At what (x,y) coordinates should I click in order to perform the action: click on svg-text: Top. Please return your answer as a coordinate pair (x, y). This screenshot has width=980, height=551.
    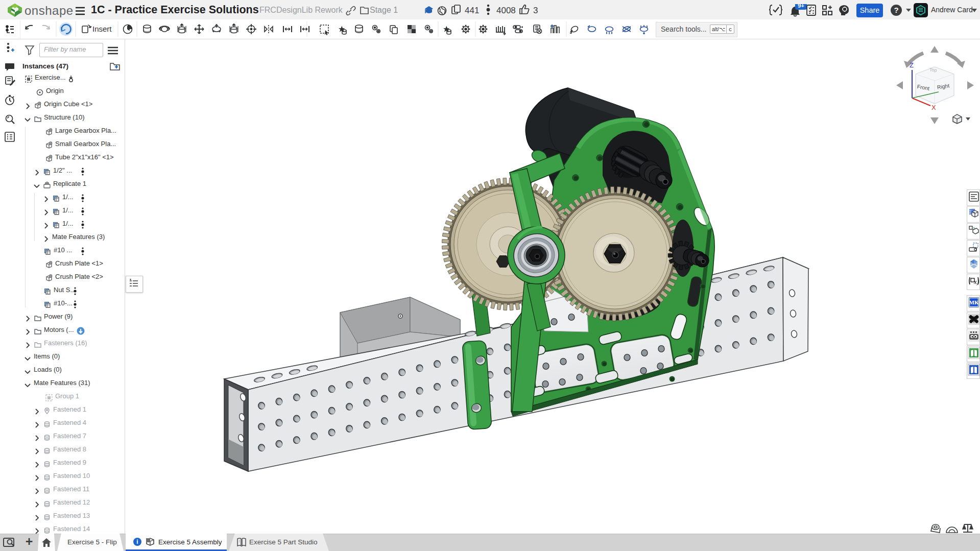
    Looking at the image, I should click on (934, 70).